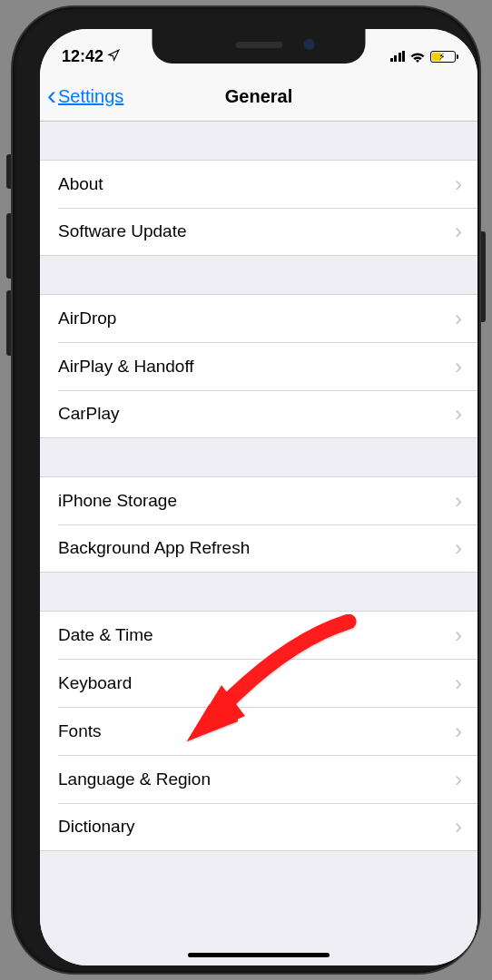 The width and height of the screenshot is (492, 980). I want to click on cell-label: AirDrop, so click(256, 318).